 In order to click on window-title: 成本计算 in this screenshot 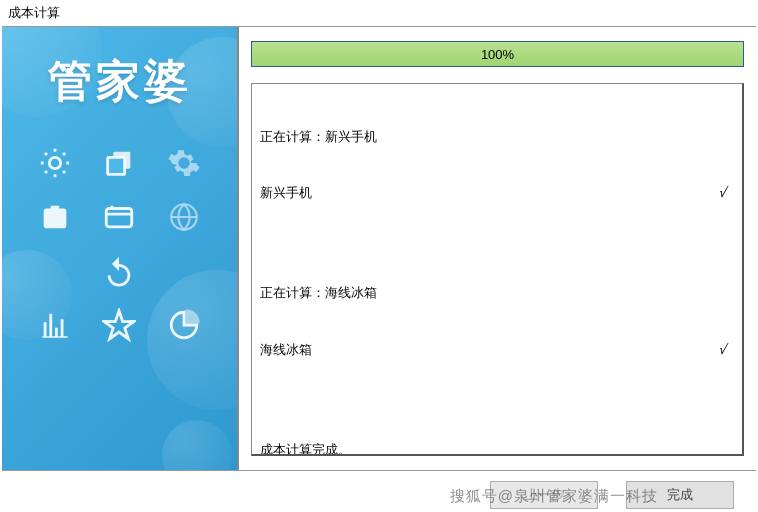, I will do `click(379, 13)`.